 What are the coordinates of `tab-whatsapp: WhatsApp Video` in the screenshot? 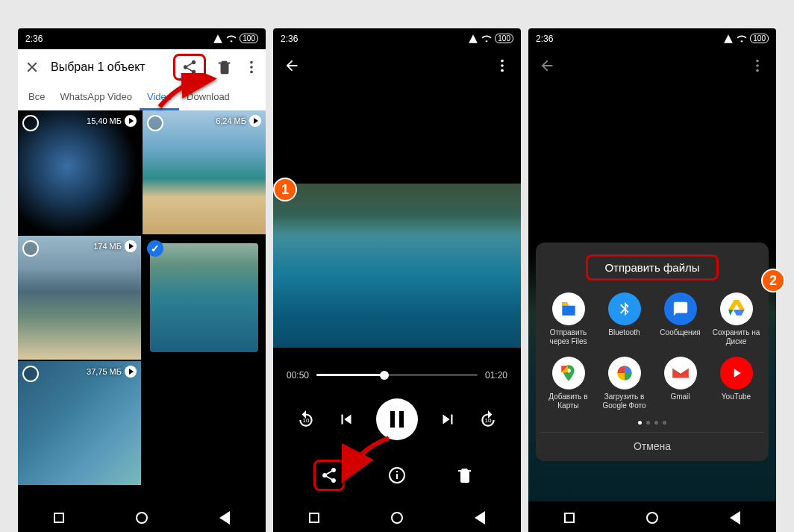 It's located at (96, 98).